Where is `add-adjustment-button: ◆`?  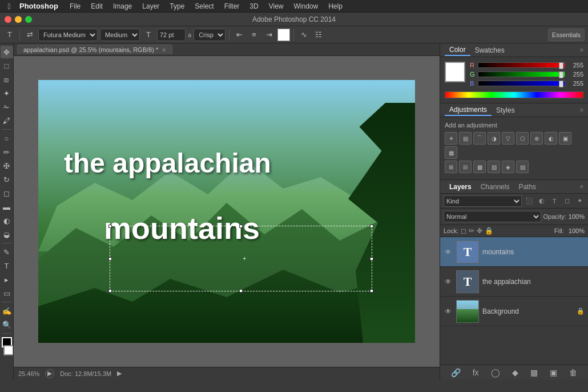
add-adjustment-button: ◆ is located at coordinates (515, 373).